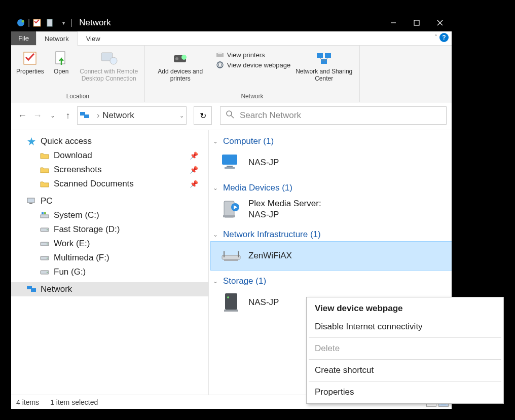 This screenshot has width=515, height=420. Describe the element at coordinates (405, 392) in the screenshot. I see `ctx-properties: Properties` at that location.